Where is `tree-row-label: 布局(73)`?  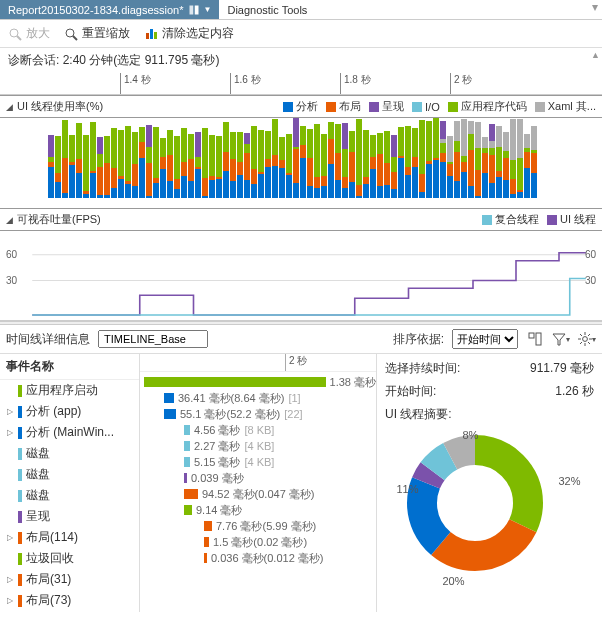
tree-row-label: 布局(73) is located at coordinates (48, 600).